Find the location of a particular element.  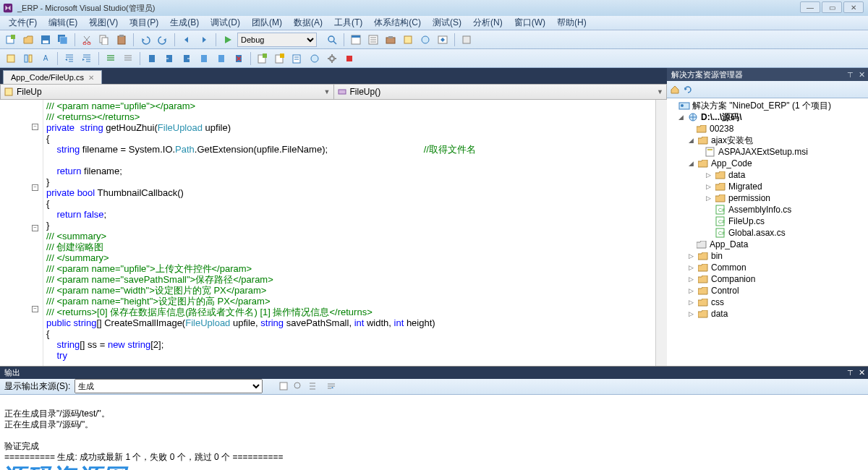

undo-button is located at coordinates (145, 40).